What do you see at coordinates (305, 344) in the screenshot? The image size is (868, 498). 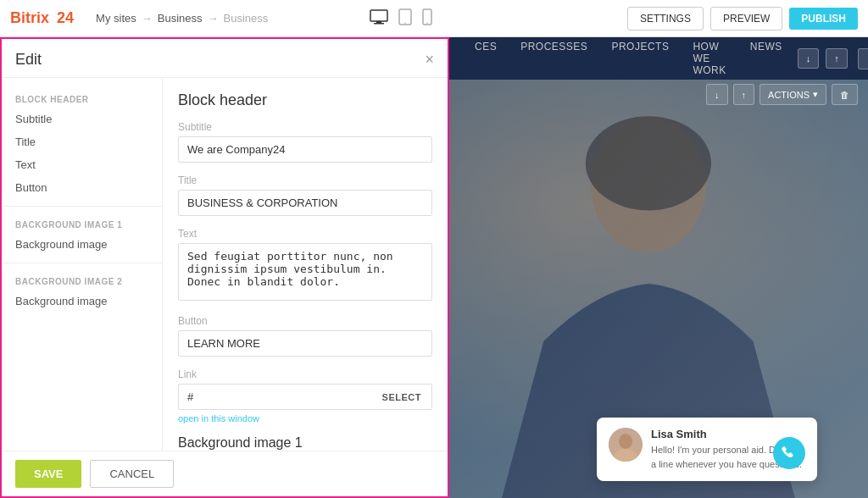 I see `button-input` at bounding box center [305, 344].